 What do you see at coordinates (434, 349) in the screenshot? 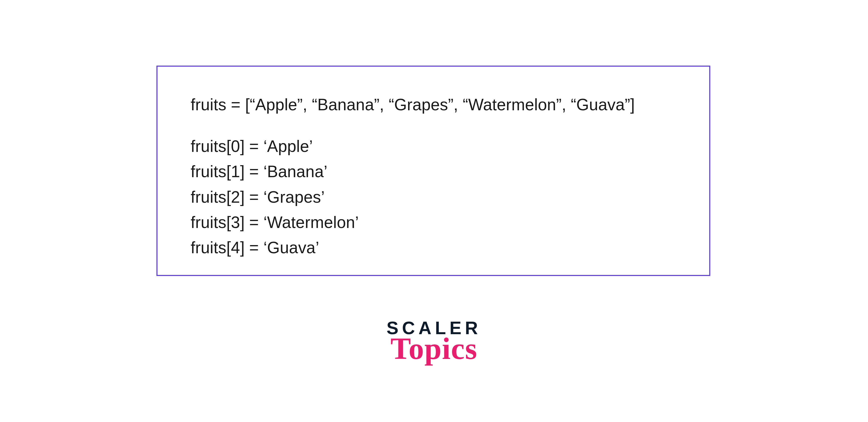
I see `logo-topics-text: Topics` at bounding box center [434, 349].